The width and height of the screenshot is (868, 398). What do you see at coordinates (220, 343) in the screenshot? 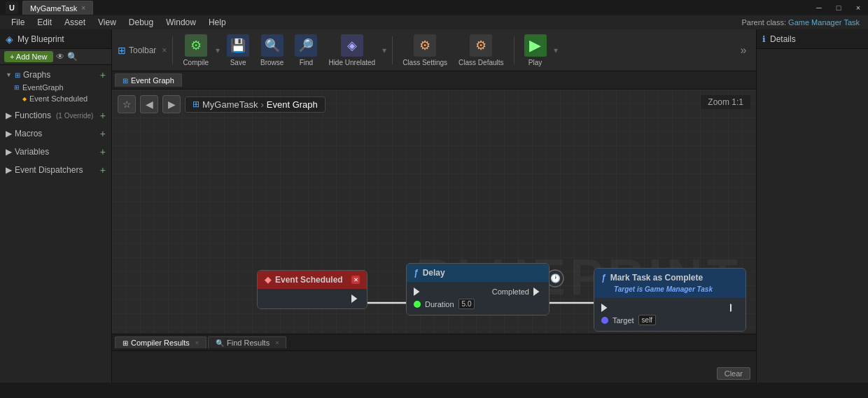
I see `find-results-icon: 🔍` at bounding box center [220, 343].